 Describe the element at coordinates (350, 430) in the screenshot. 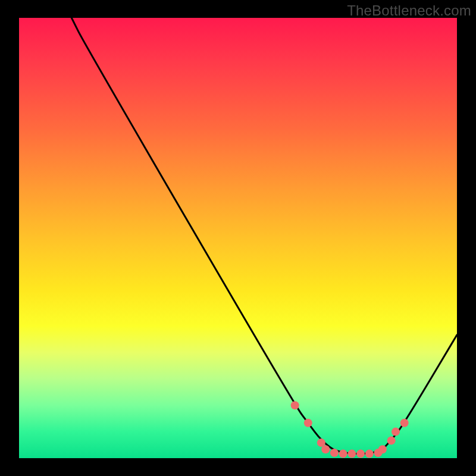

I see `marker-group` at that location.